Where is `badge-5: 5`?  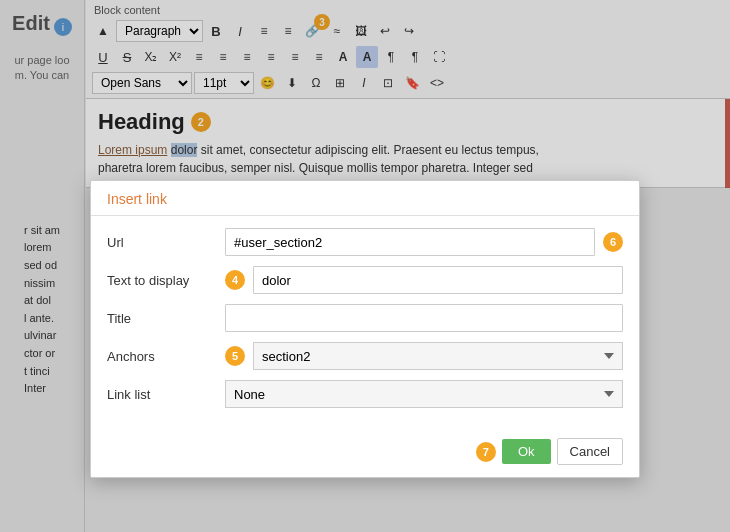
badge-5: 5 is located at coordinates (235, 356).